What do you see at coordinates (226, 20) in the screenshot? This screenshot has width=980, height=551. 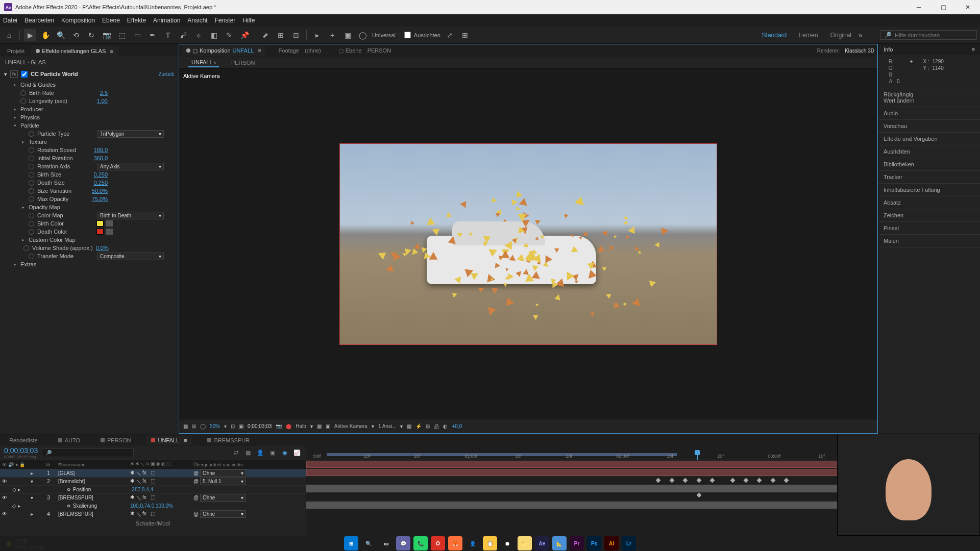 I see `menu-fenster: Fenster` at bounding box center [226, 20].